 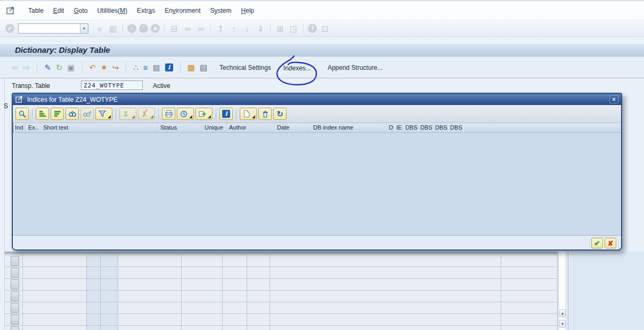 What do you see at coordinates (6, 106) in the screenshot?
I see `obscured-label-fragment: S` at bounding box center [6, 106].